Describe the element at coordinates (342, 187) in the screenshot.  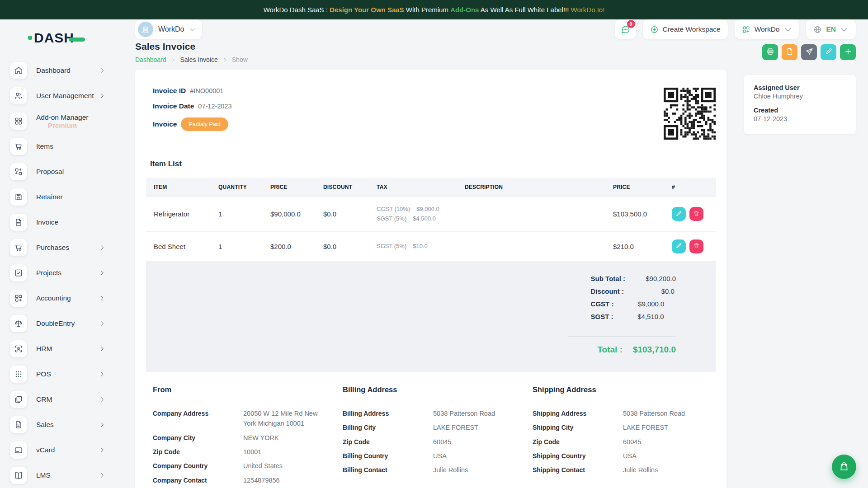
I see `column-header-discount: DISCOUNT` at that location.